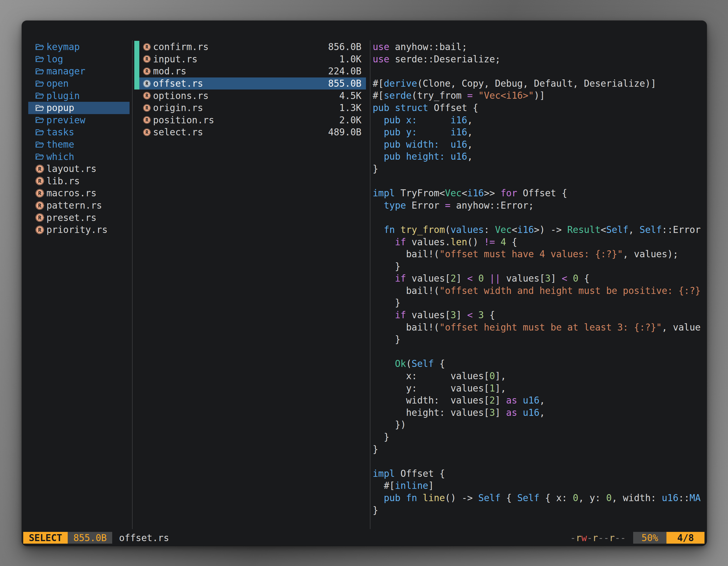 This screenshot has height=566, width=728. What do you see at coordinates (250, 84) in the screenshot?
I see `file-row-offset.rs: Roffset.rs855.0B` at bounding box center [250, 84].